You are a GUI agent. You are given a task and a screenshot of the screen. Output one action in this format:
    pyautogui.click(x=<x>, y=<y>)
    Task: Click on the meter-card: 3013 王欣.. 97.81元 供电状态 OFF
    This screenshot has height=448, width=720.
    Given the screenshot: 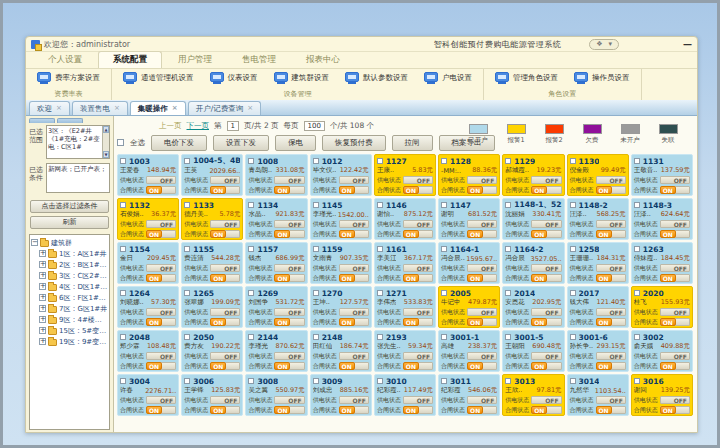 What is the action you would take?
    pyautogui.click(x=533, y=395)
    